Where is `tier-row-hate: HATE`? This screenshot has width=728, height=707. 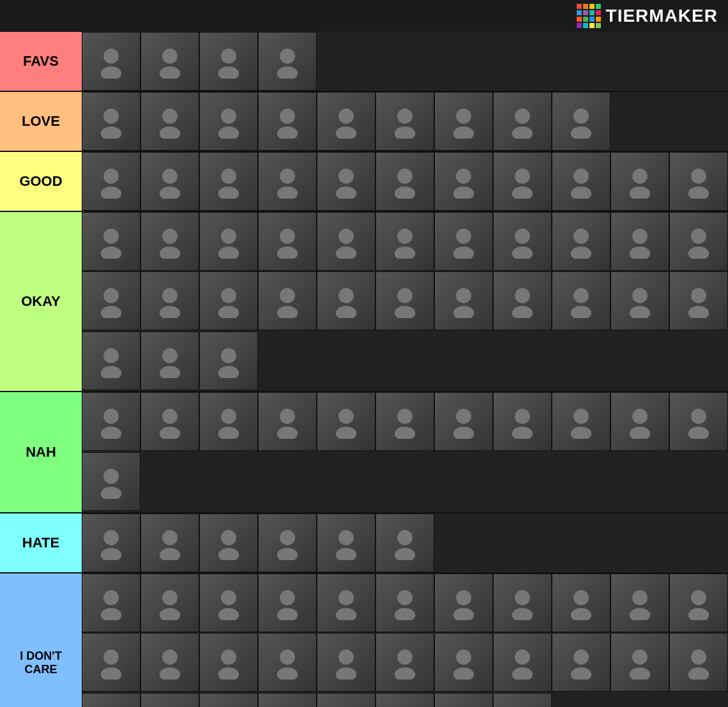 tier-row-hate: HATE is located at coordinates (364, 544).